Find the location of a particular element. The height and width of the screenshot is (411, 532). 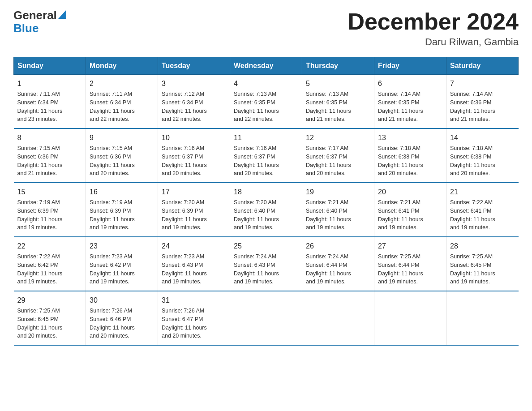

day-info: Sunrise: 7:17 AM Sunset: 6:37 PM Dayligh… is located at coordinates (338, 161).